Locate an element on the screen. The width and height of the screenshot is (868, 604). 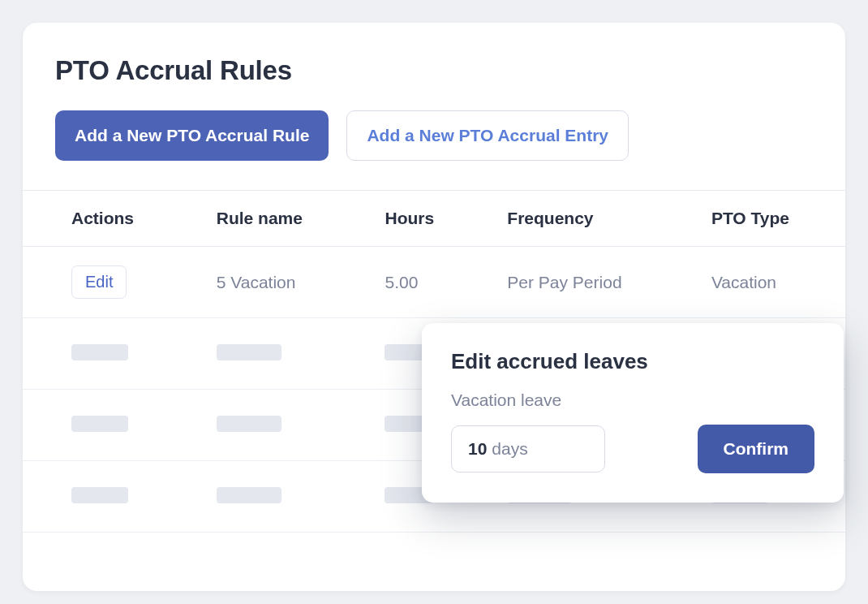
col-actions: Actions is located at coordinates (107, 219).